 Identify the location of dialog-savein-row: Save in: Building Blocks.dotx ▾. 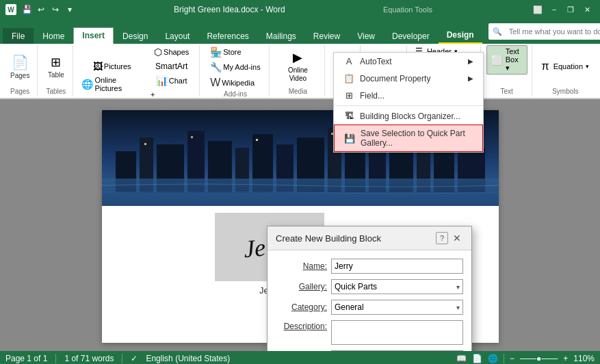
(369, 350).